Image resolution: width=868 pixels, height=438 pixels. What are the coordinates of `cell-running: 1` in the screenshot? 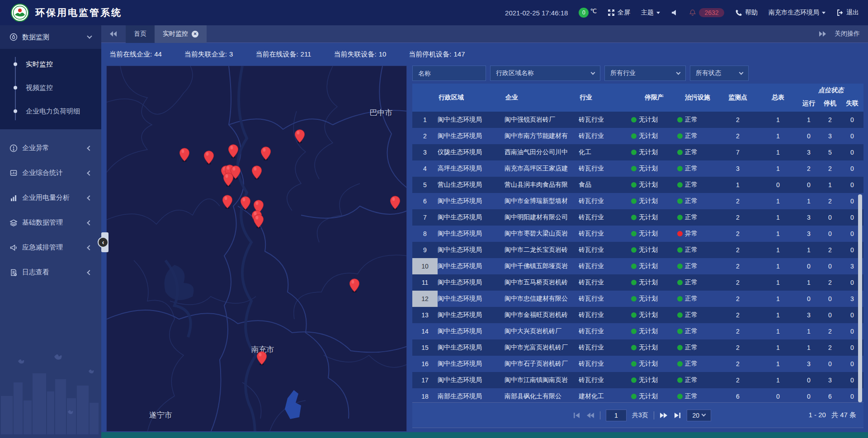 It's located at (809, 331).